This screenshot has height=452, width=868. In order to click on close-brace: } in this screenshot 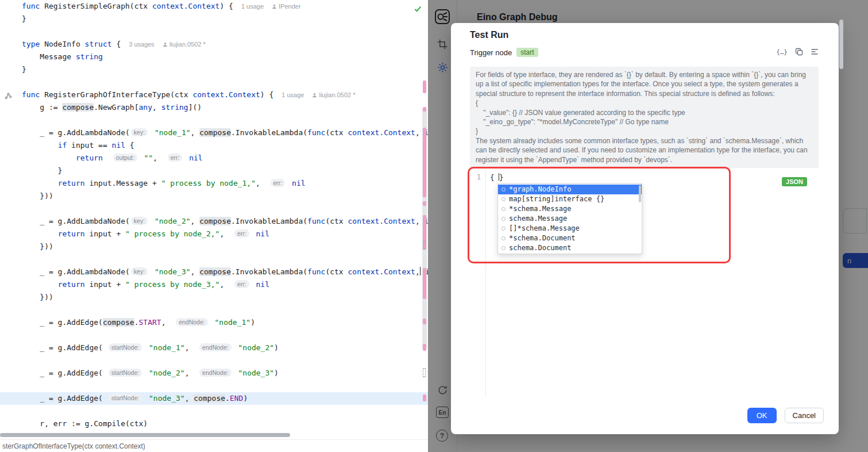, I will do `click(501, 177)`.